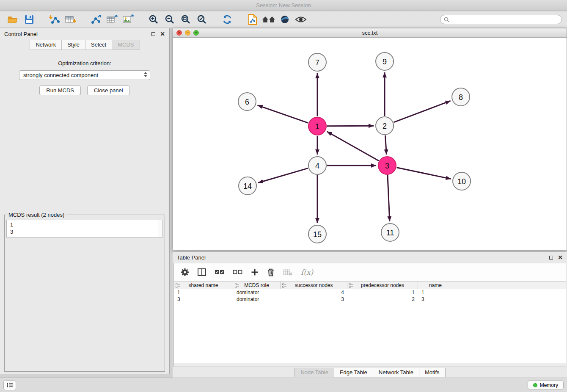  I want to click on refresh-view-button, so click(227, 19).